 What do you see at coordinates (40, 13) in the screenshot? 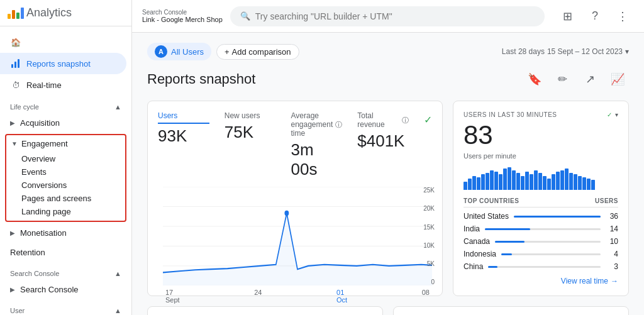
I see `logo: Analytics` at bounding box center [40, 13].